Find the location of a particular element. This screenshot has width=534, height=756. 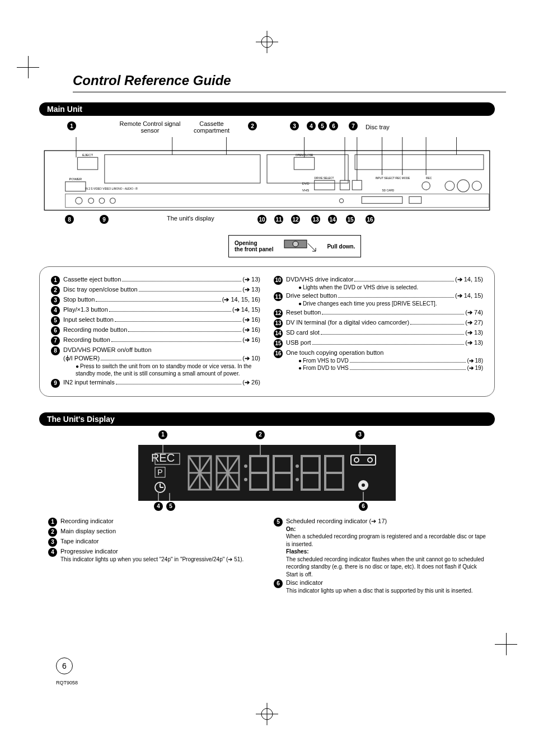

svg-text: INPUT SELECT REC MODE is located at coordinates (393, 178).